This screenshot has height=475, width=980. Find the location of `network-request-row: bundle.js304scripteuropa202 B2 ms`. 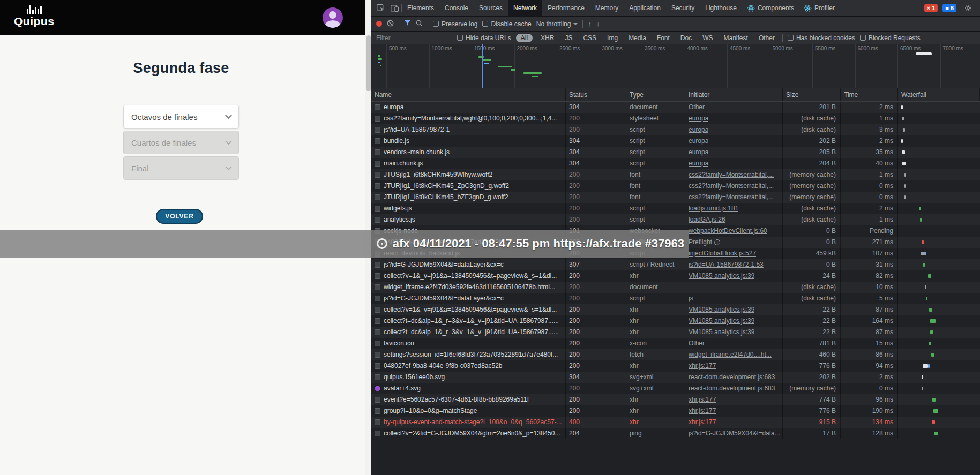

network-request-row: bundle.js304scripteuropa202 B2 ms is located at coordinates (676, 141).